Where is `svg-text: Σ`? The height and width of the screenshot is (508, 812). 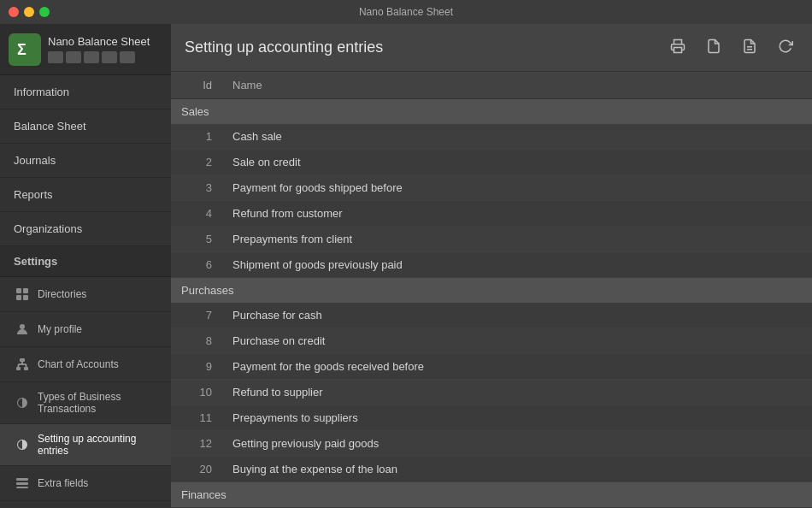 svg-text: Σ is located at coordinates (22, 50).